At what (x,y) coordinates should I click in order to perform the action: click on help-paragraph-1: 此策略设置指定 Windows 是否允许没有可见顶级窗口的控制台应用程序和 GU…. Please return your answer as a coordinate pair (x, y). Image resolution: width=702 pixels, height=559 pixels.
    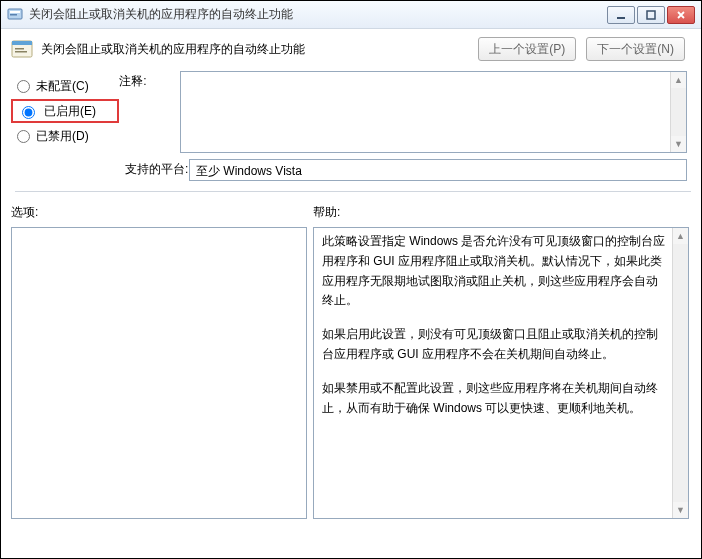
    Looking at the image, I should click on (502, 272).